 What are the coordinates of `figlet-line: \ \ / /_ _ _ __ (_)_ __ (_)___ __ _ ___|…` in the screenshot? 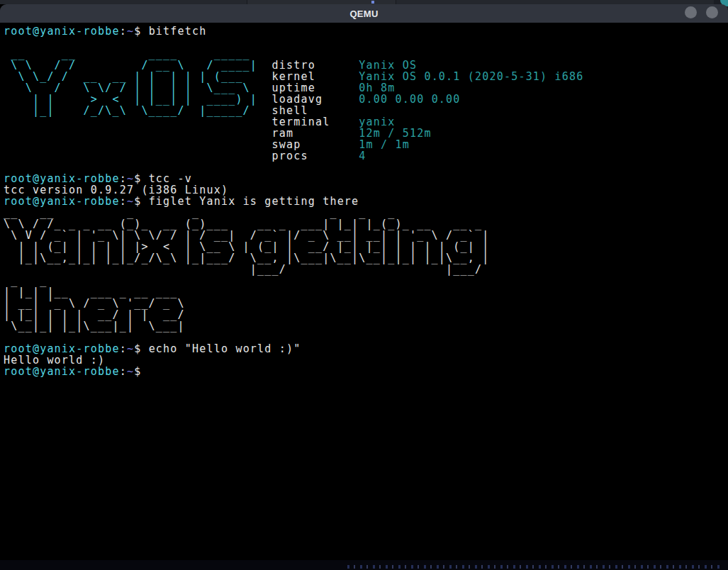 It's located at (293, 224).